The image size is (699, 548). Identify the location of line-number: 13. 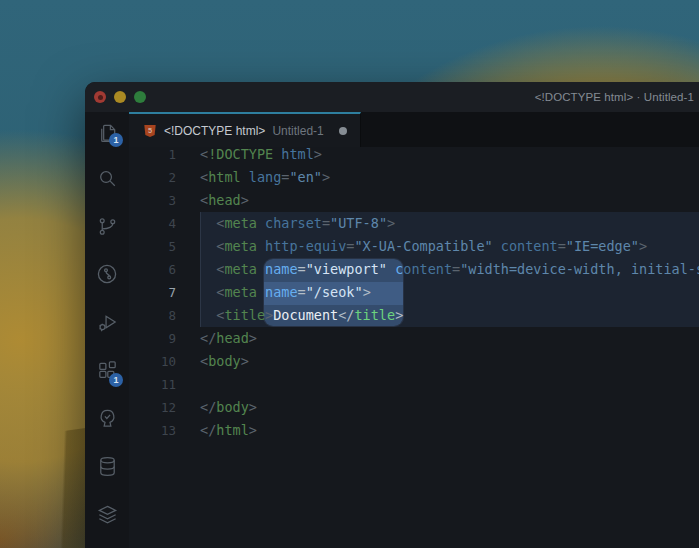
(152, 430).